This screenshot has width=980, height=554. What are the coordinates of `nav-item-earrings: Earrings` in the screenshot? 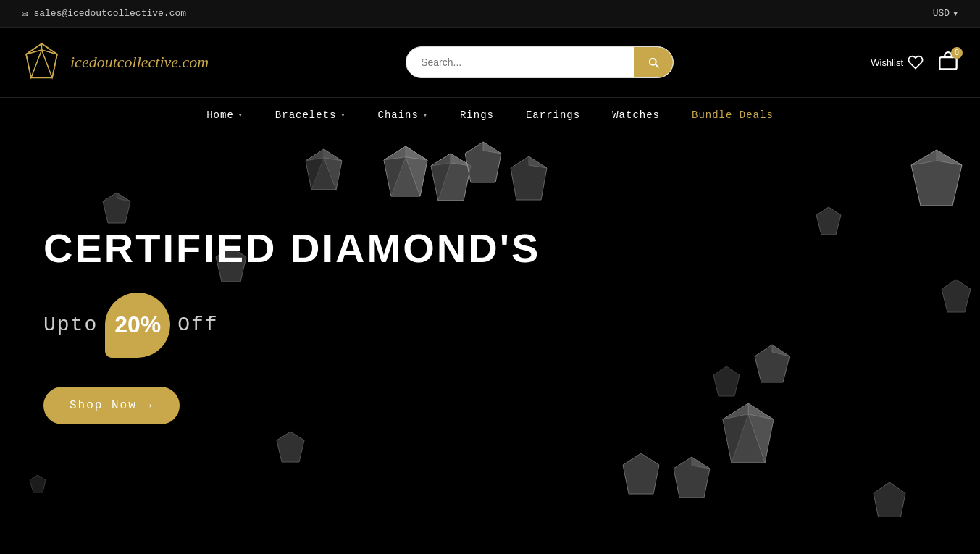 It's located at (553, 115).